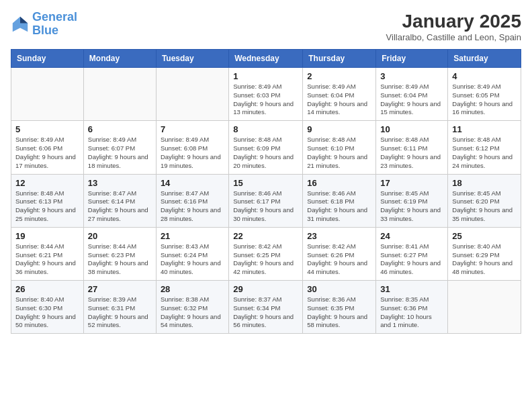 The height and width of the screenshot is (411, 532). What do you see at coordinates (412, 254) in the screenshot?
I see `calendar-cell: 24Sunrise: 8:41 AM Sunset: 6:27 PM Dayli…` at bounding box center [412, 254].